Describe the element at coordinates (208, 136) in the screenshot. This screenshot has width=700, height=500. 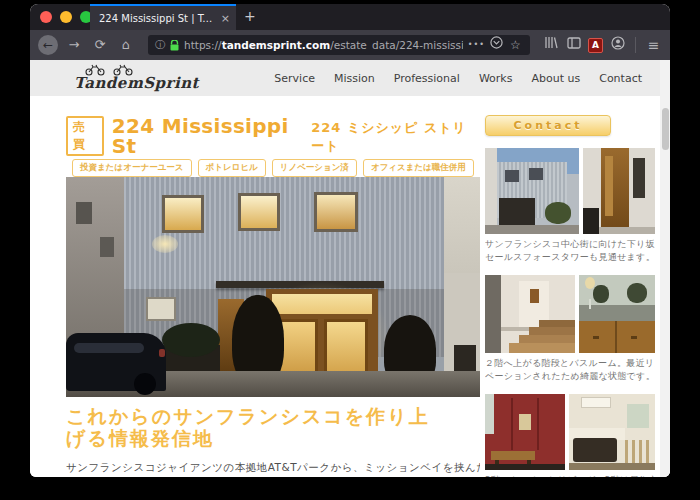
I see `listing-title-en: 224 Mississippi St` at that location.